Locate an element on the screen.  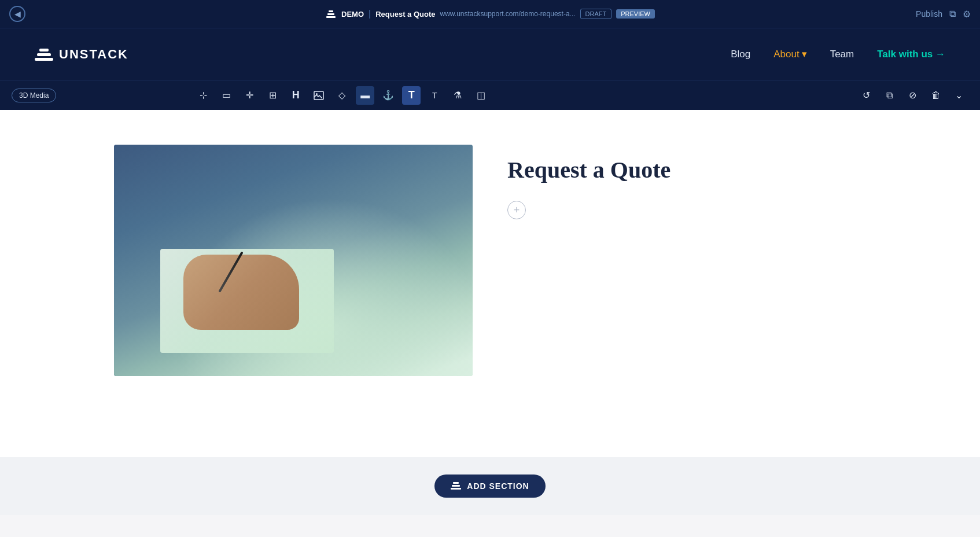
settings-button: ⚙ is located at coordinates (967, 14).